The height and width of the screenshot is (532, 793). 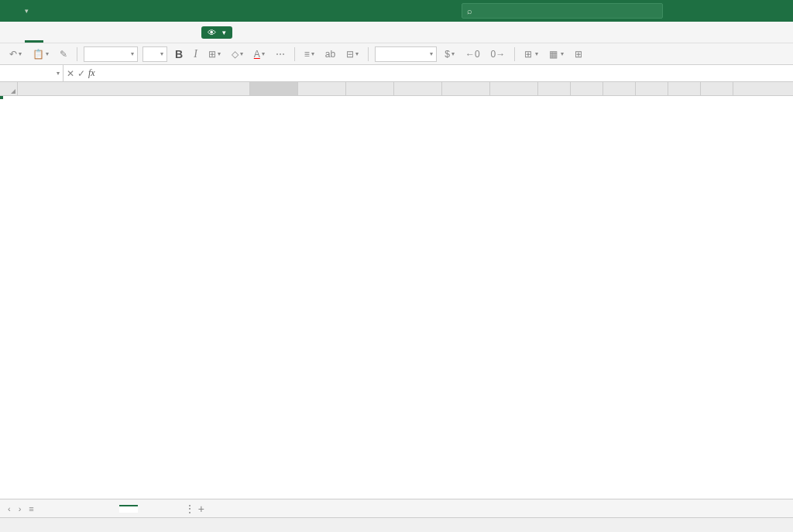 What do you see at coordinates (352, 54) in the screenshot?
I see `merge-button: ⊟▾` at bounding box center [352, 54].